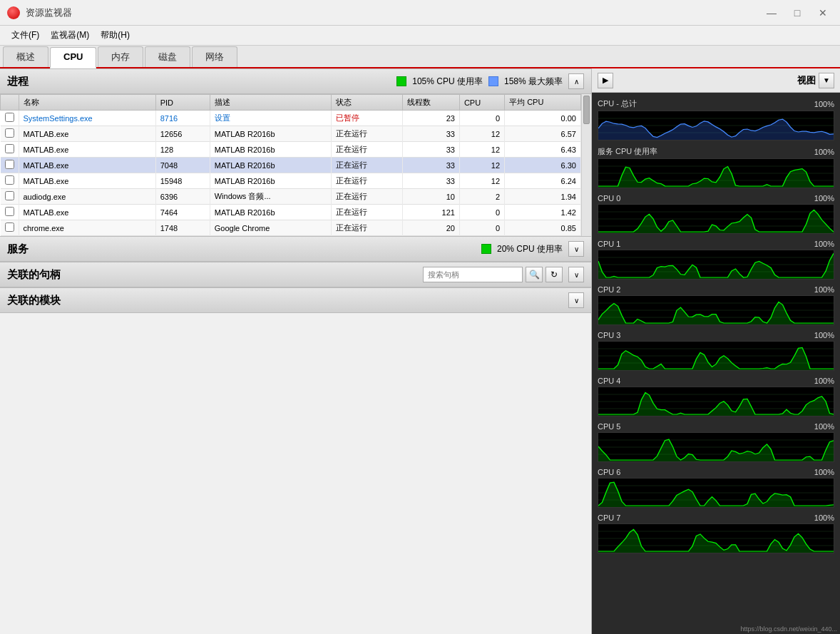  What do you see at coordinates (628, 151) in the screenshot?
I see `cpu-label: 服务 CPU 使用率` at bounding box center [628, 151].